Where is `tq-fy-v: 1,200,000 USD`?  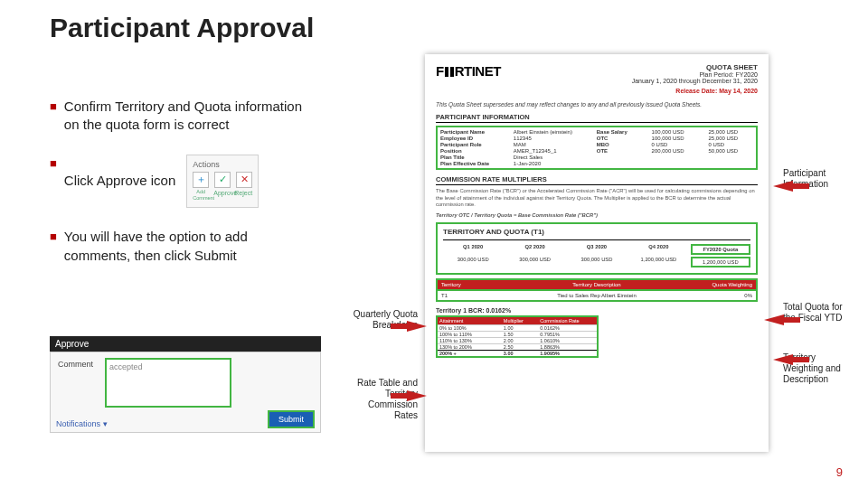 tq-fy-v: 1,200,000 USD is located at coordinates (721, 262).